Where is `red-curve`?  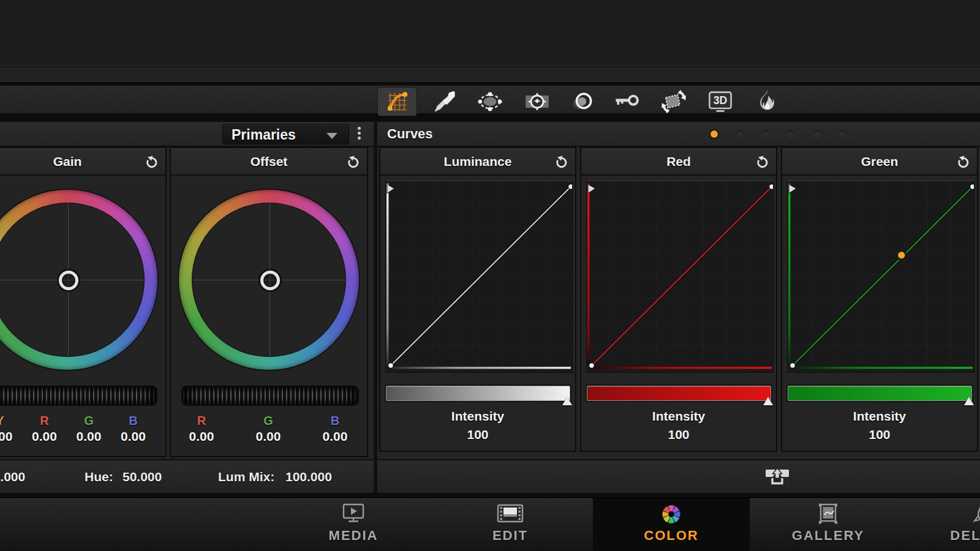
red-curve is located at coordinates (680, 277).